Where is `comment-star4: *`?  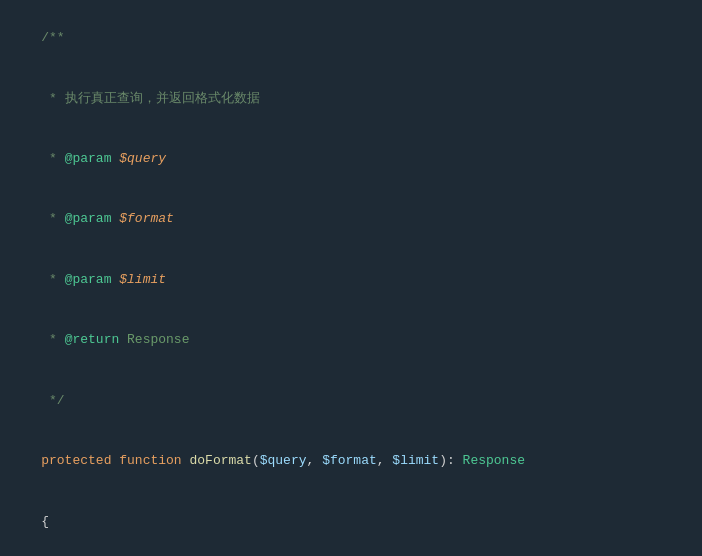
comment-star4: * is located at coordinates (52, 340).